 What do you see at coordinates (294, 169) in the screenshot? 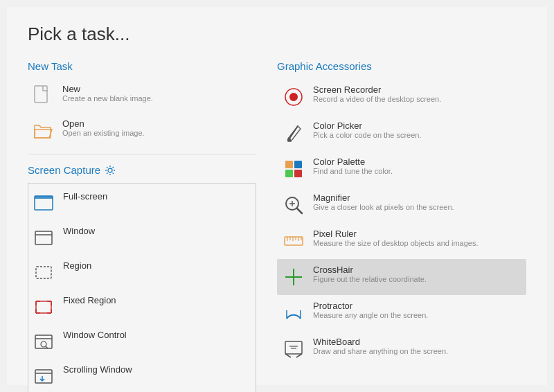
I see `color-palette-icon` at bounding box center [294, 169].